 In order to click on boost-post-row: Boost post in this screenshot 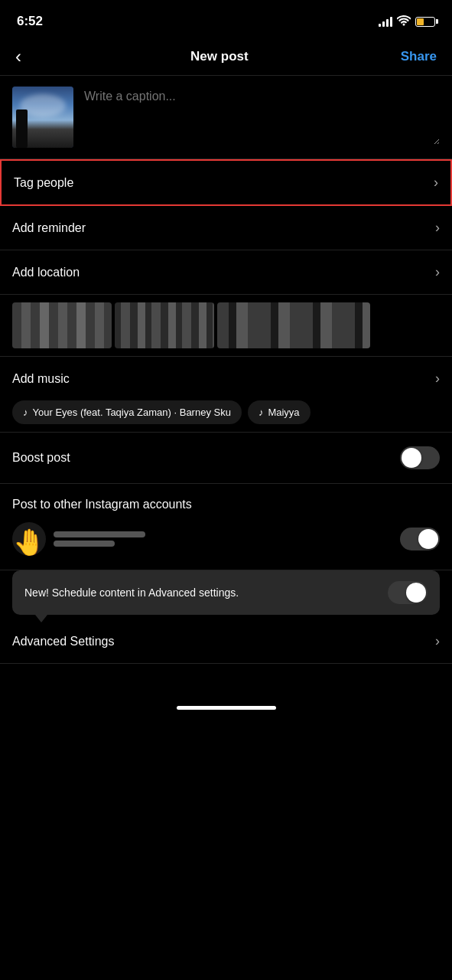, I will do `click(226, 458)`.